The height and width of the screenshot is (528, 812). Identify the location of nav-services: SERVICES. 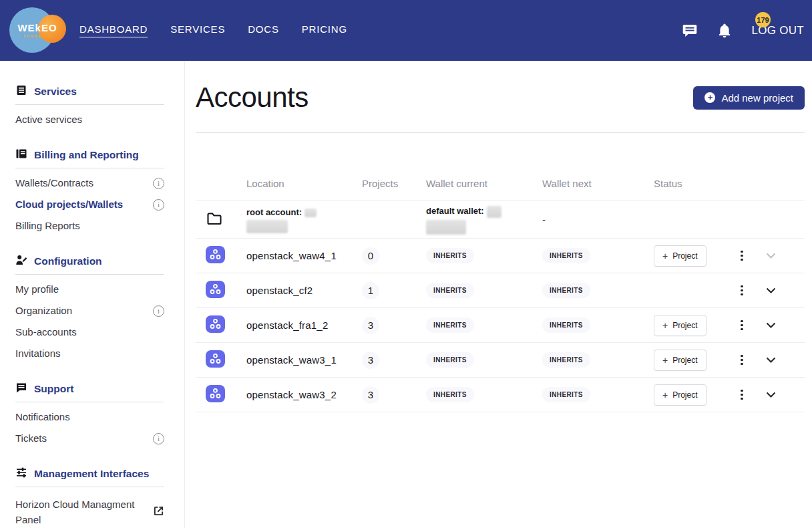
(198, 31).